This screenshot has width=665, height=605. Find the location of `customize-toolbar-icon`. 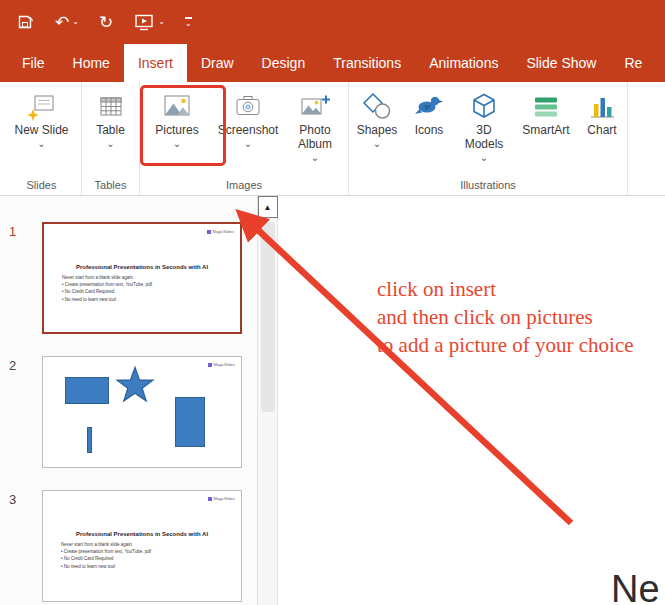

customize-toolbar-icon is located at coordinates (188, 22).